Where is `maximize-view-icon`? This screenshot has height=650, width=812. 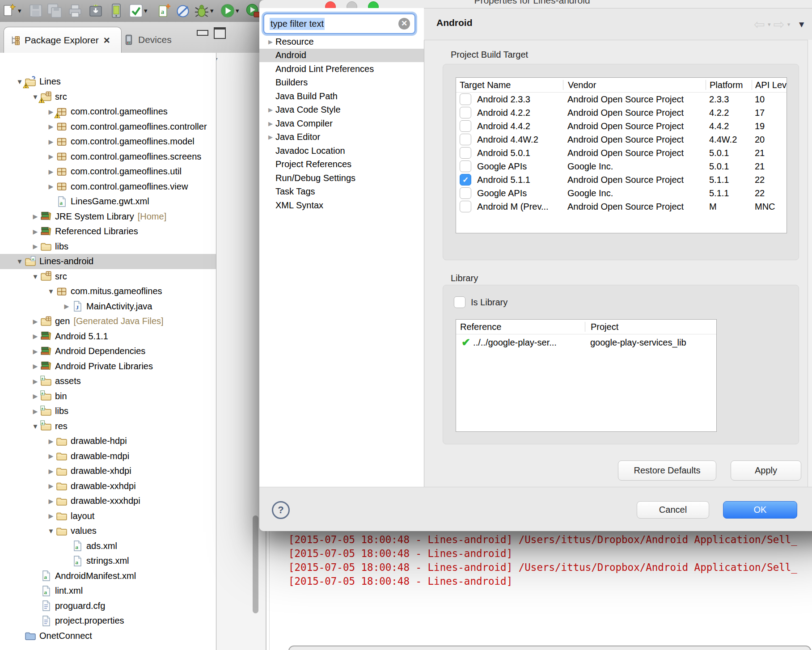
maximize-view-icon is located at coordinates (220, 33).